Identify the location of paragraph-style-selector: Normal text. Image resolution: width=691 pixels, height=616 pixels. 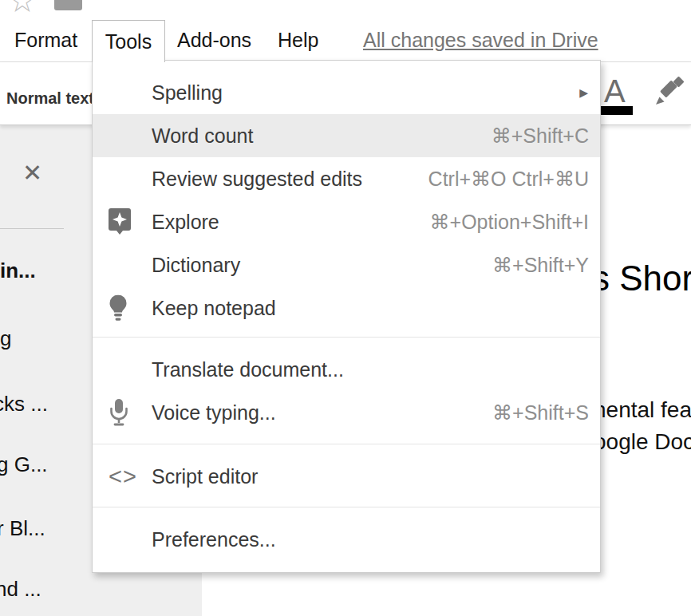
(50, 99).